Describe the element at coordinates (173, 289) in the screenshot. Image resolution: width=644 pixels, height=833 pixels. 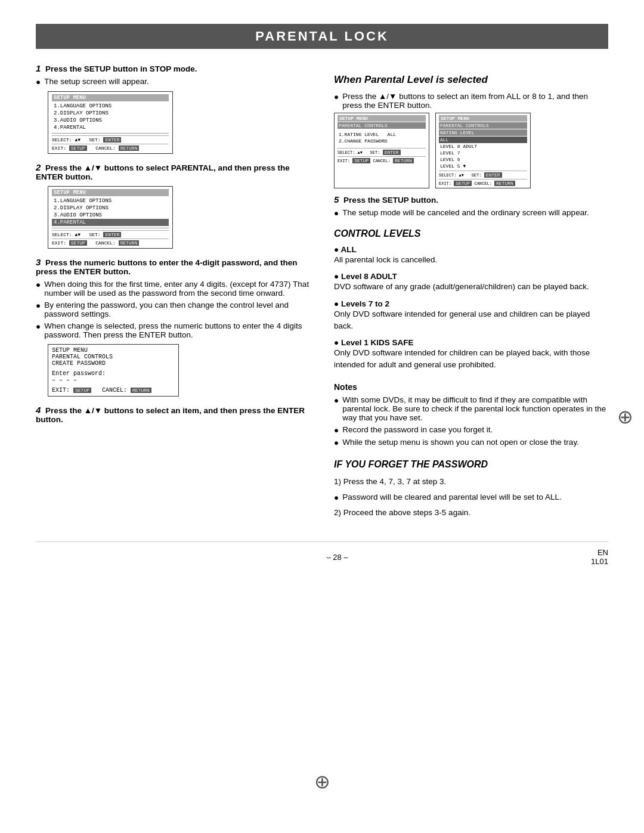
I see `step3-bullet-1: ● When doing this for the first time, en…` at that location.